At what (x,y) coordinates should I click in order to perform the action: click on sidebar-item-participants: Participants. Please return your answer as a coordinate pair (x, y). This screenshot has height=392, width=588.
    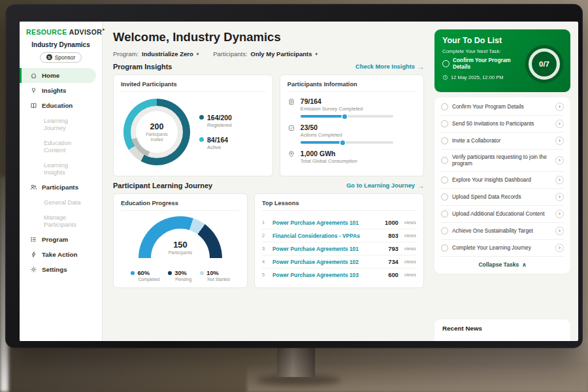
    Looking at the image, I should click on (57, 187).